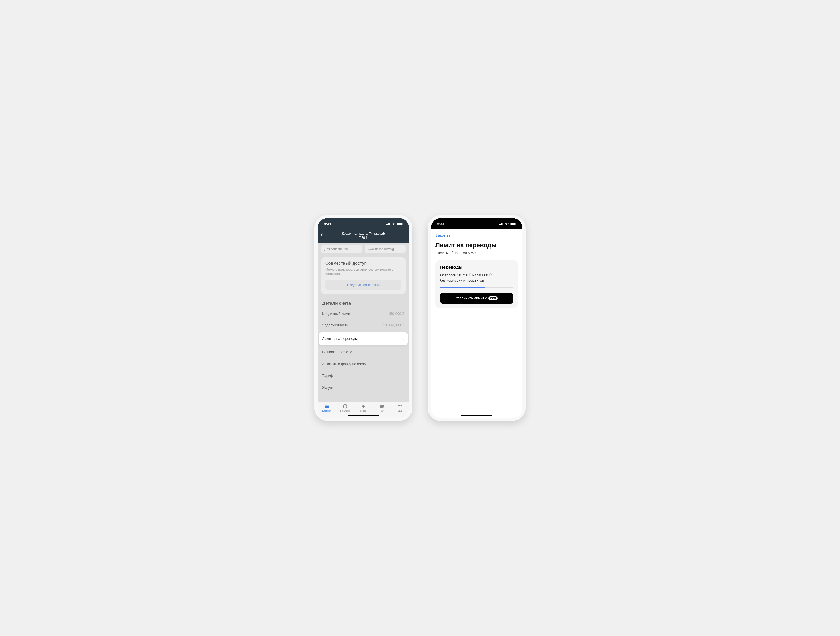 This screenshot has height=636, width=840. Describe the element at coordinates (363, 352) in the screenshot. I see `row-statement: Выписка по счету ›` at that location.